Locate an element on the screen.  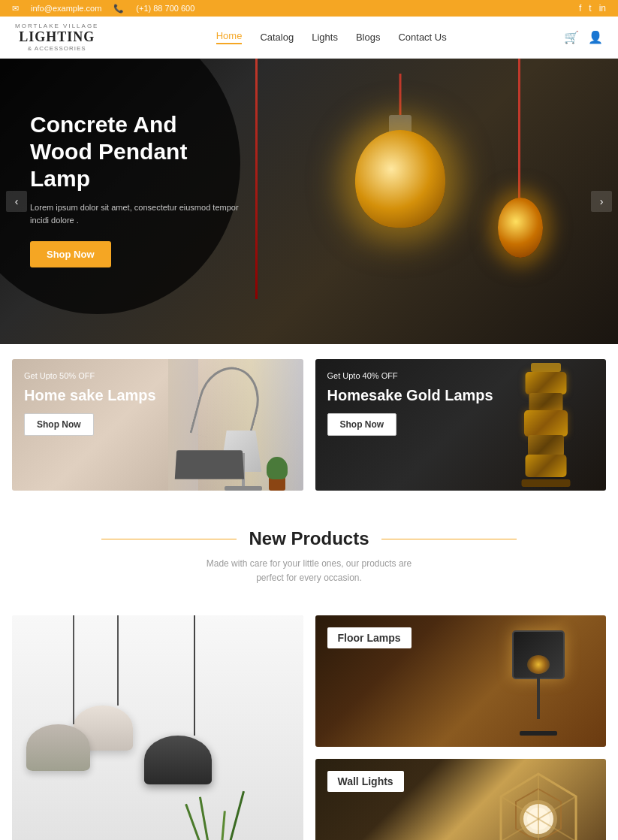
floor-lamp-deco is located at coordinates (538, 679).